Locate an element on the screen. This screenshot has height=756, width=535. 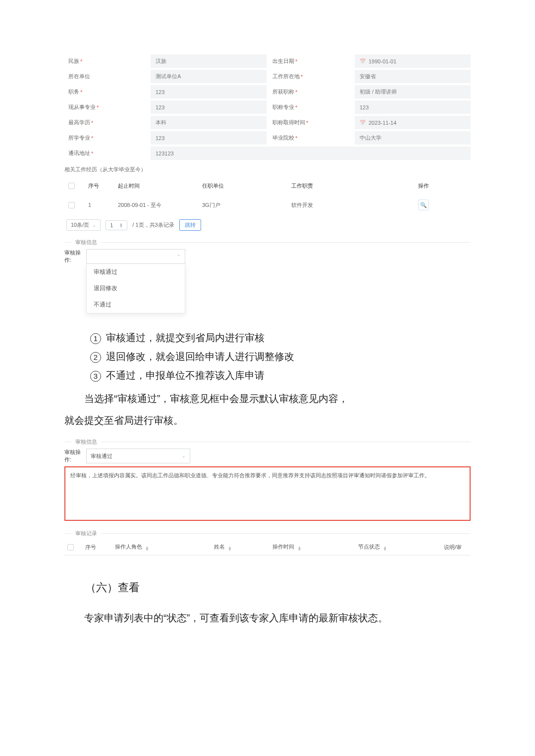
label-duty: 职务* is located at coordinates (107, 92).